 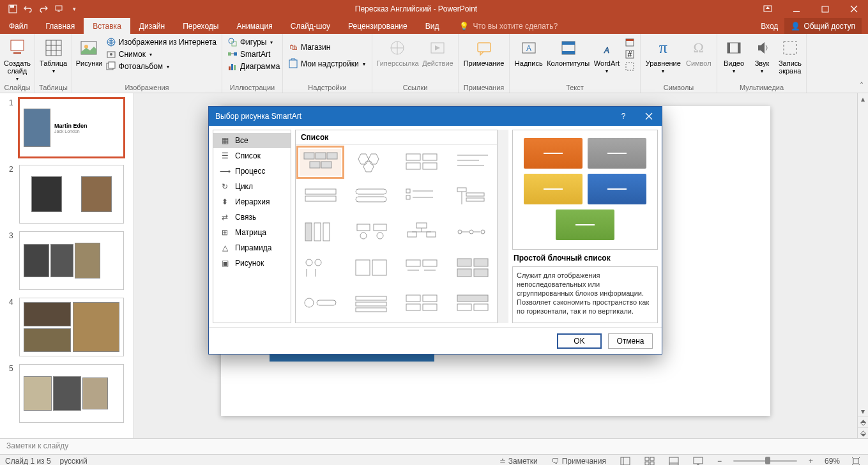 I want to click on ribbon-opts-icon, so click(x=768, y=9).